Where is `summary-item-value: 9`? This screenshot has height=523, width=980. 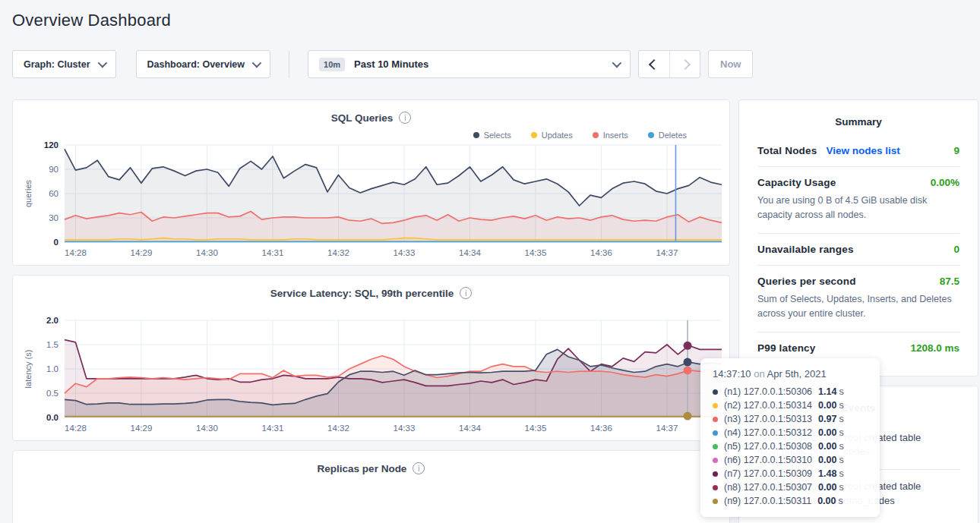 summary-item-value: 9 is located at coordinates (956, 150).